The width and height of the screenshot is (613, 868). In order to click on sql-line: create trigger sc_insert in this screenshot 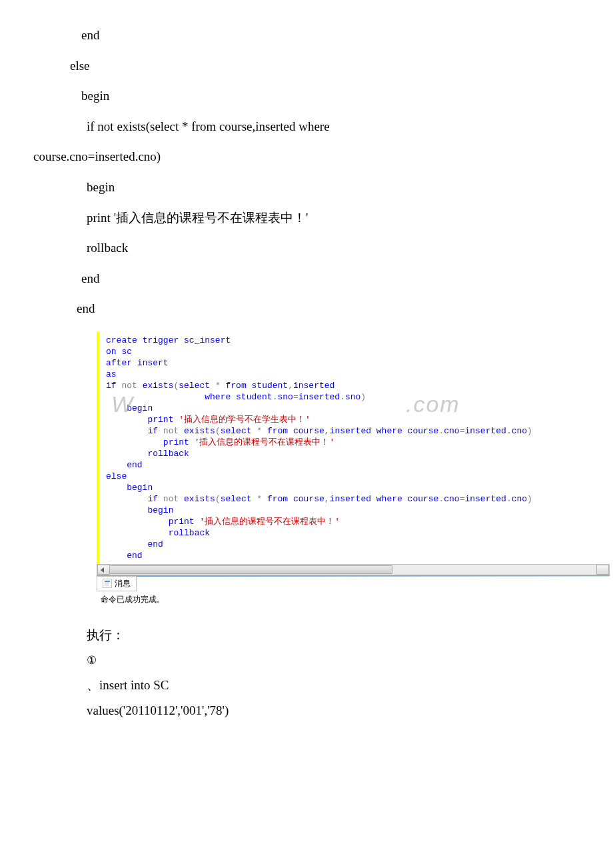, I will do `click(358, 340)`.